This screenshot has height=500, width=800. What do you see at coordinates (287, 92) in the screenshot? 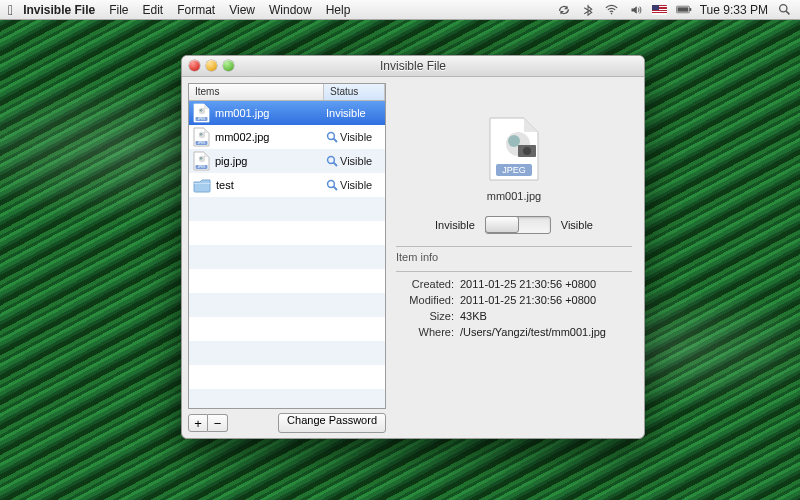
I see `table-header: Items Status` at bounding box center [287, 92].